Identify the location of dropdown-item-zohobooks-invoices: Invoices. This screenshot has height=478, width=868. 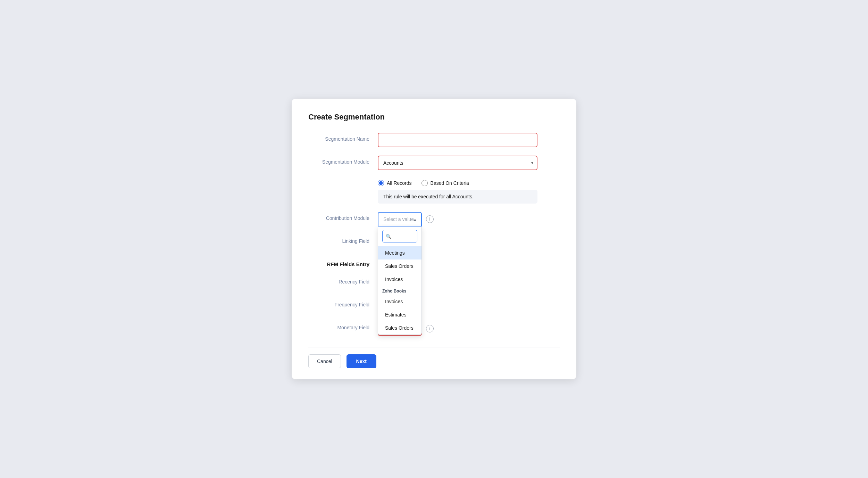
(400, 302).